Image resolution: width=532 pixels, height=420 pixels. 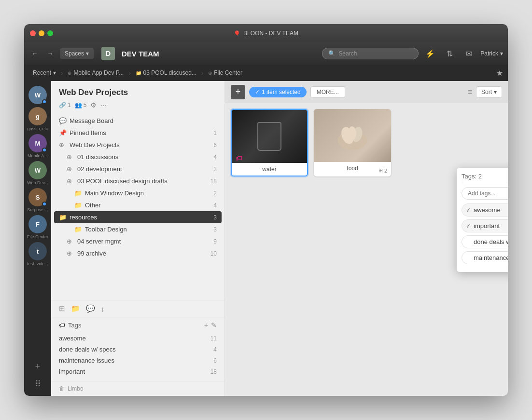 What do you see at coordinates (78, 230) in the screenshot?
I see `toolbar-design-icon: 📁` at bounding box center [78, 230].